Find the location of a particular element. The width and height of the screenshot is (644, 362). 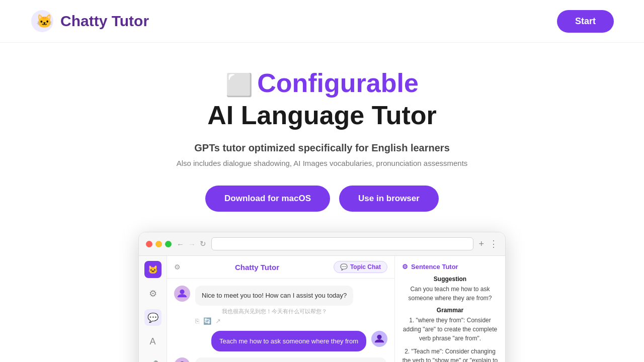

grammar-item-2: 2. "Teach me": Consider changing the ver… is located at coordinates (450, 354).